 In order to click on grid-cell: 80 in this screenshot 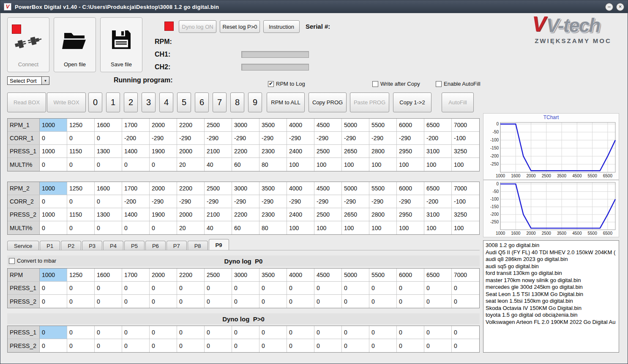, I will do `click(273, 165)`.